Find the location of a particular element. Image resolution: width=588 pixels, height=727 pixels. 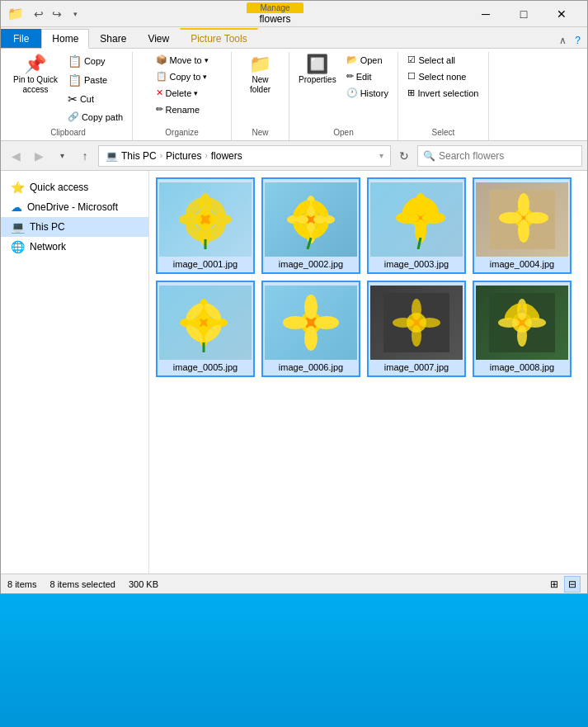

open-button: 📂 Open is located at coordinates (368, 59).